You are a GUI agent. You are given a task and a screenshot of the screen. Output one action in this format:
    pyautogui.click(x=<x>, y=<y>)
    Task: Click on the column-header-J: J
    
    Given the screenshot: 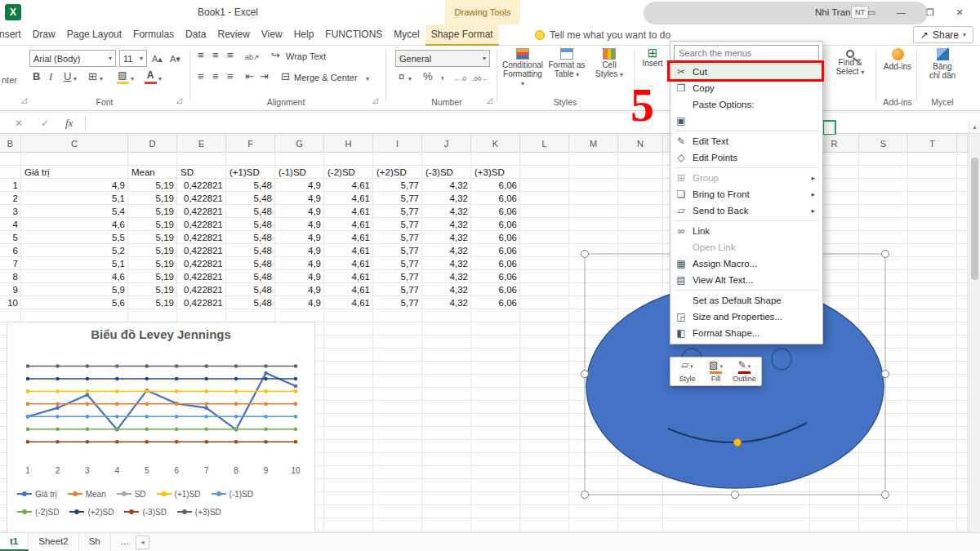 What is the action you would take?
    pyautogui.click(x=447, y=144)
    